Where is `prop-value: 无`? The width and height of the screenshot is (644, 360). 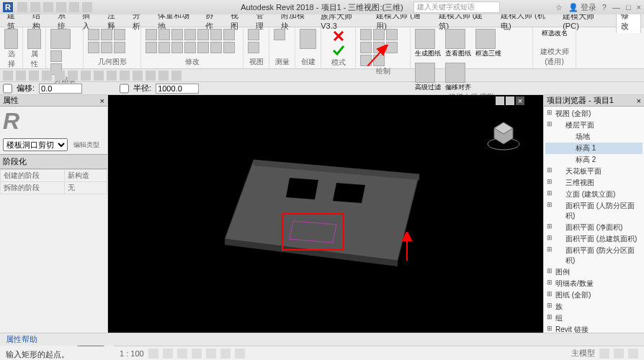 prop-value: 无 is located at coordinates (86, 189).